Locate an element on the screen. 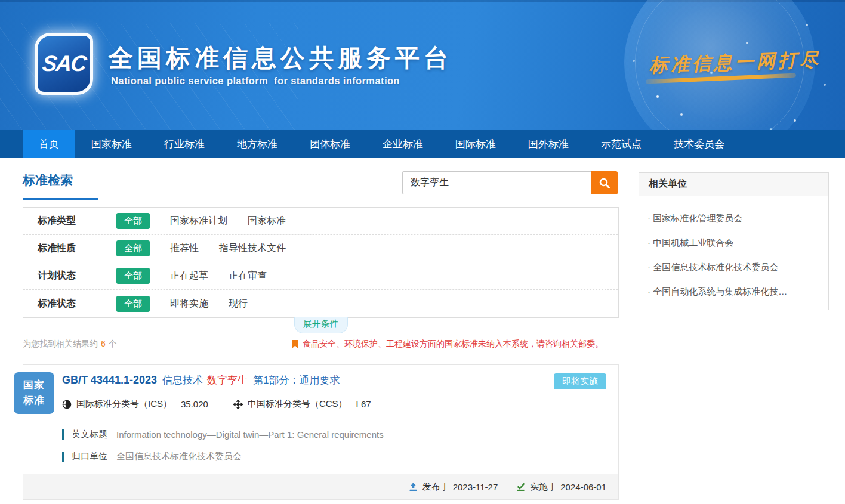  related-unit-link: 中国机械工业联合会 is located at coordinates (734, 243).